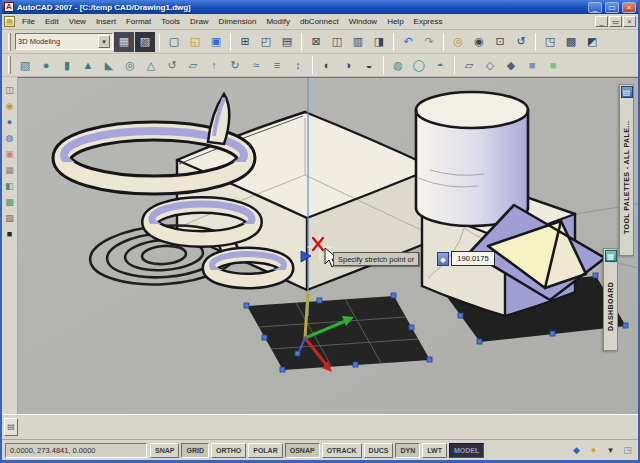 The width and height of the screenshot is (640, 463). What do you see at coordinates (479, 42) in the screenshot?
I see `zoom-realtime-button: ◉` at bounding box center [479, 42].